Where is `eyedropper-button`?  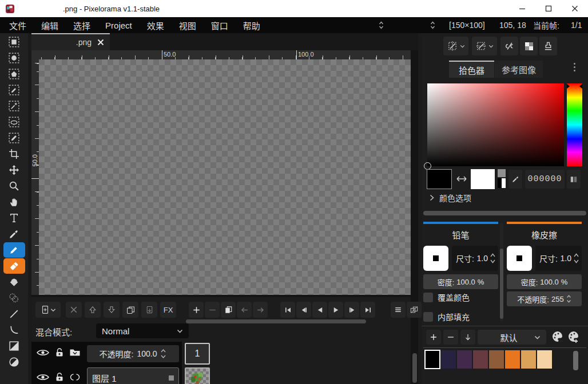
eyedropper-button is located at coordinates (515, 179).